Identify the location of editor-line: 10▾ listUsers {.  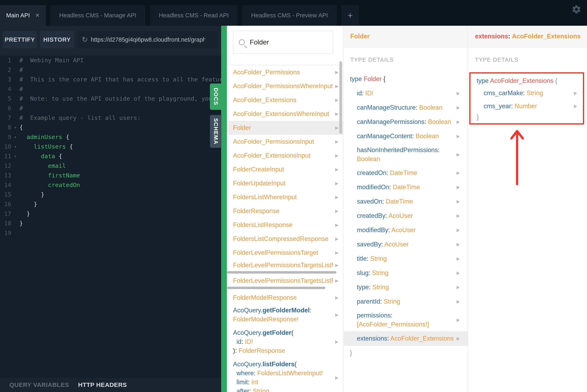
(111, 147).